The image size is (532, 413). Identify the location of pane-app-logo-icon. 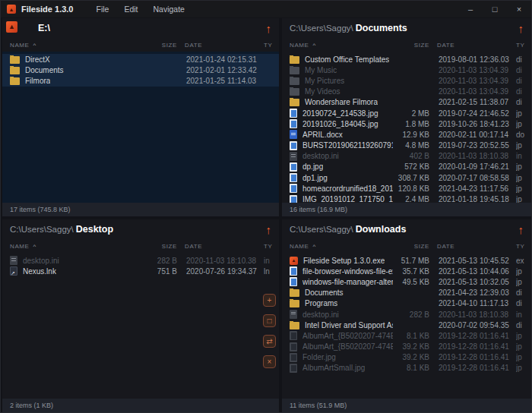
(12, 27).